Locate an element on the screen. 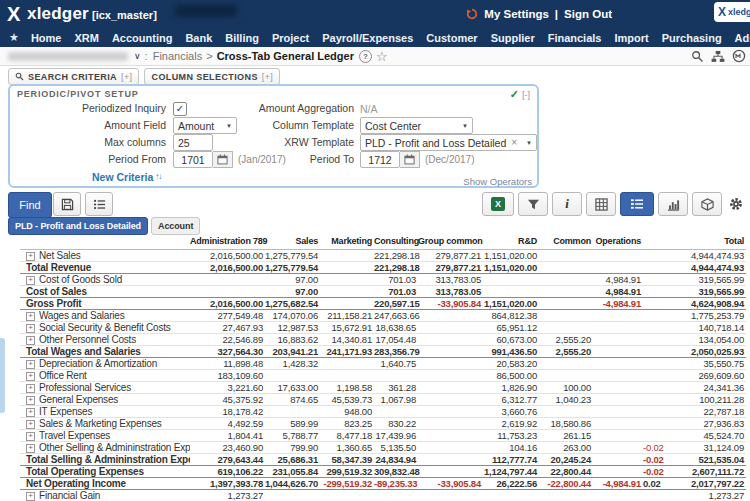 Image resolution: width=750 pixels, height=501 pixels. menu-item-billing: Billing is located at coordinates (242, 38).